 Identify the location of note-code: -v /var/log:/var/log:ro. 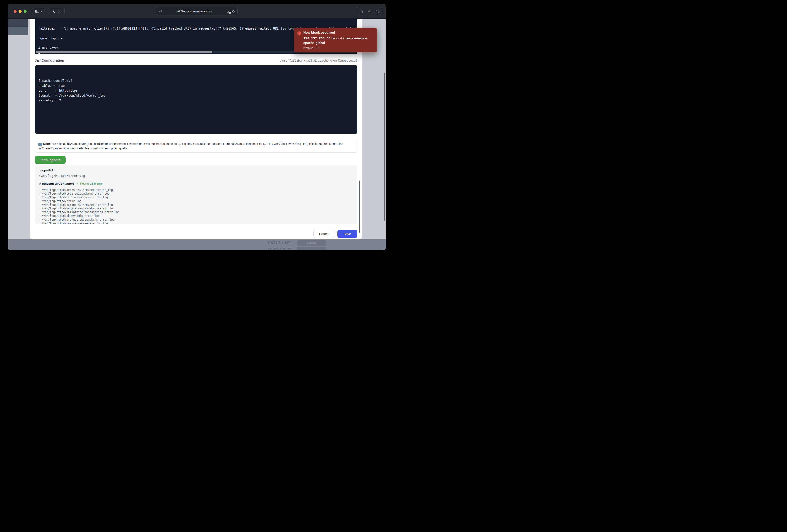
(286, 144).